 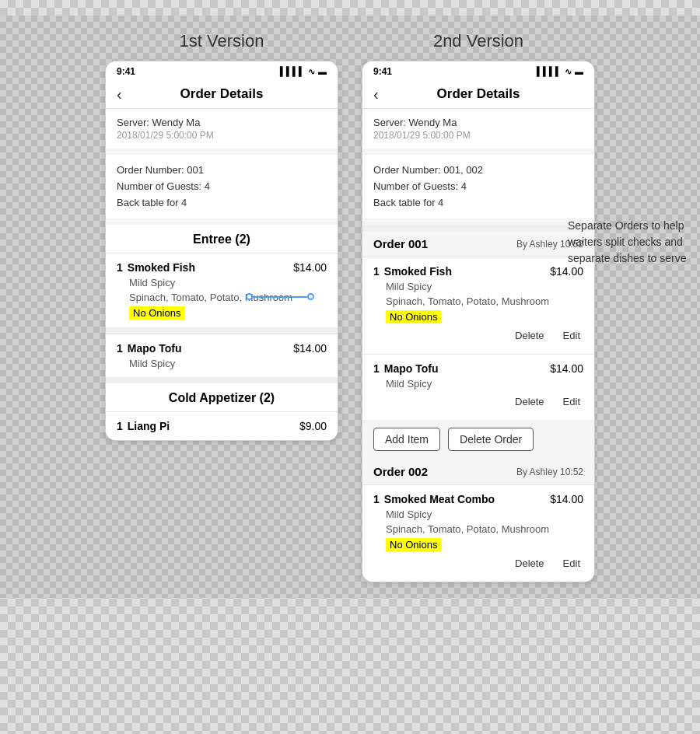 What do you see at coordinates (478, 228) in the screenshot?
I see `v2-divider-pre` at bounding box center [478, 228].